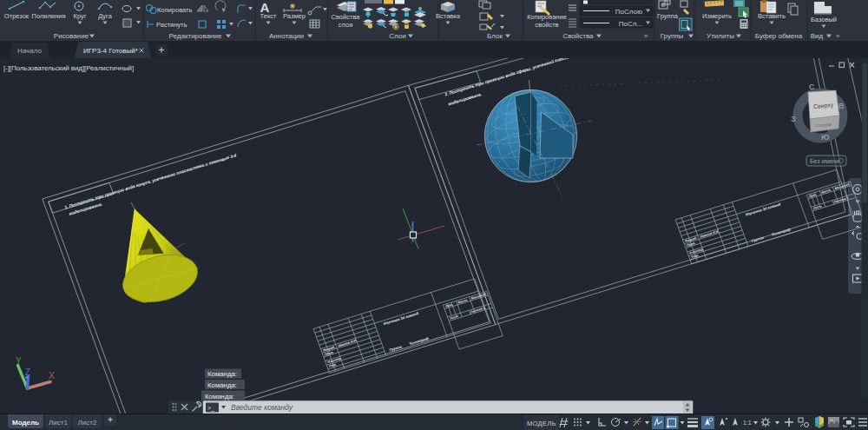 The width and height of the screenshot is (868, 430). What do you see at coordinates (842, 106) in the screenshot?
I see `svg-text: В` at bounding box center [842, 106].